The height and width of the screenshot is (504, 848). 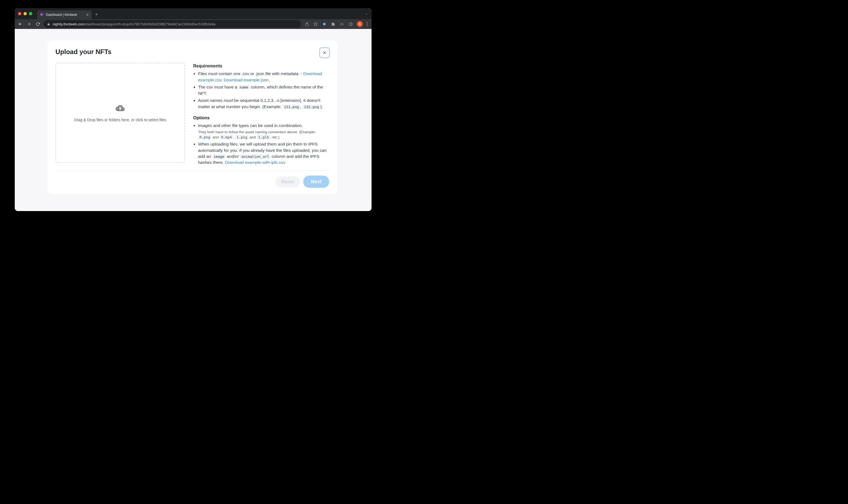 I want to click on window-close-icon, so click(x=20, y=14).